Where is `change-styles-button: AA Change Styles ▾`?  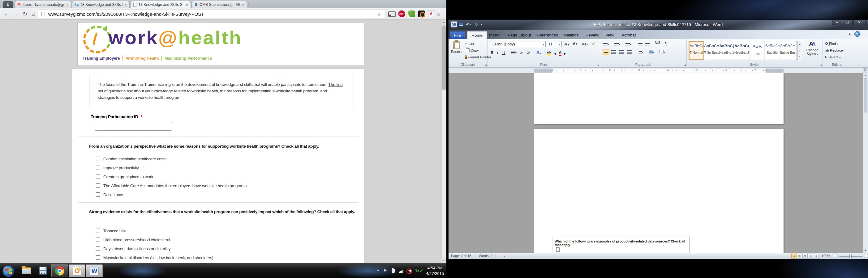 change-styles-button: AA Change Styles ▾ is located at coordinates (812, 48).